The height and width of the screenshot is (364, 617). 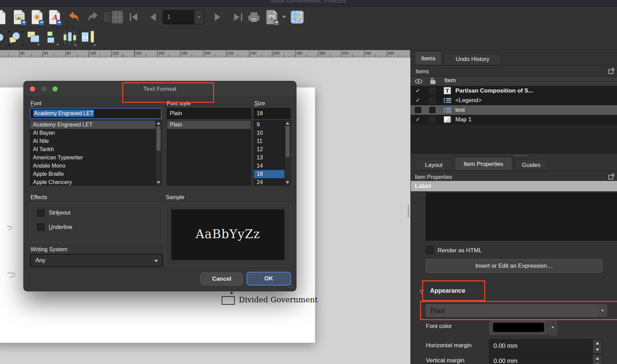 What do you see at coordinates (519, 327) in the screenshot?
I see `font-color-swatch` at bounding box center [519, 327].